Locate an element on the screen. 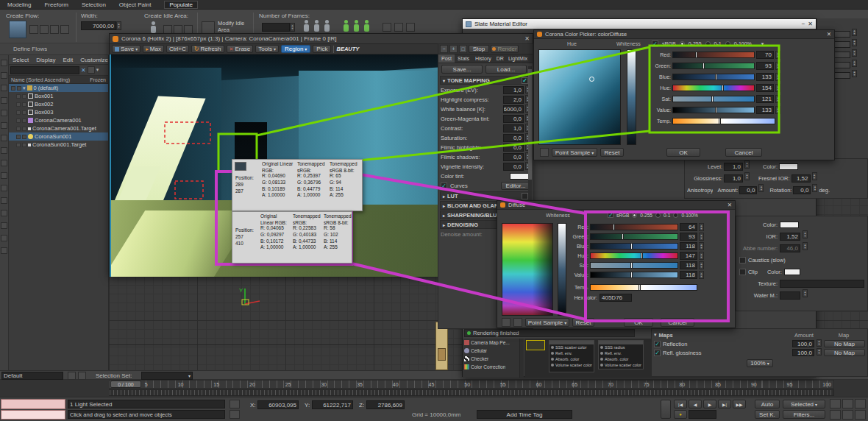  pick-button: Pick is located at coordinates (322, 49).